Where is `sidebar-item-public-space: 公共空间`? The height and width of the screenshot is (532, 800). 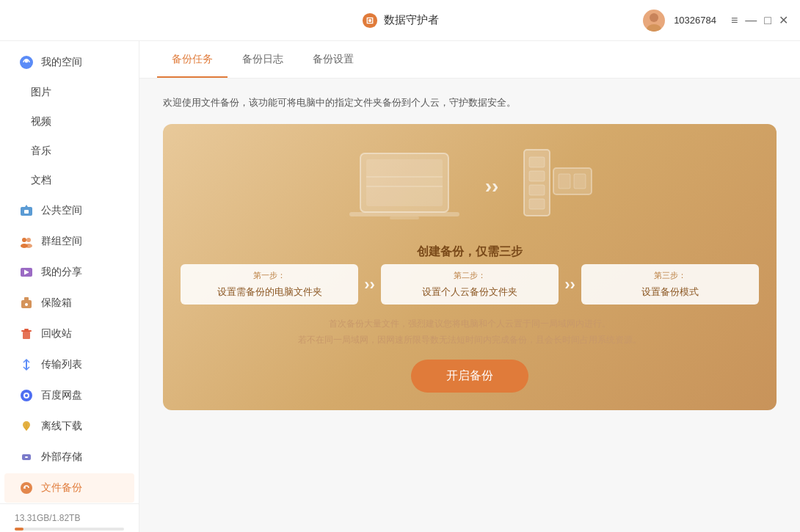
sidebar-item-public-space: 公共空间 is located at coordinates (69, 211).